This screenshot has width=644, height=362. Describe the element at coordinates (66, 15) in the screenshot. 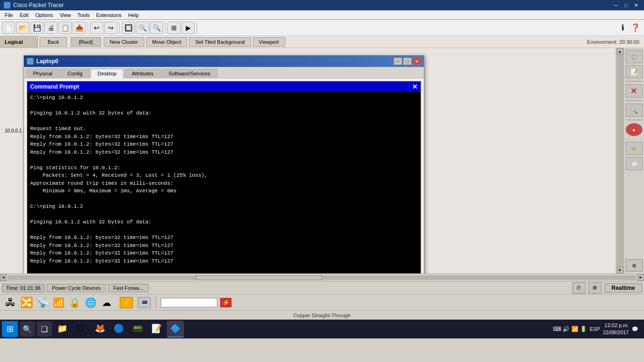

I see `menu-view: View` at that location.